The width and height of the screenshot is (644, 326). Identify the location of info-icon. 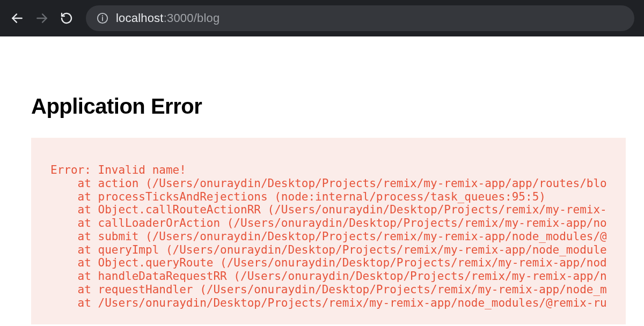
(103, 18).